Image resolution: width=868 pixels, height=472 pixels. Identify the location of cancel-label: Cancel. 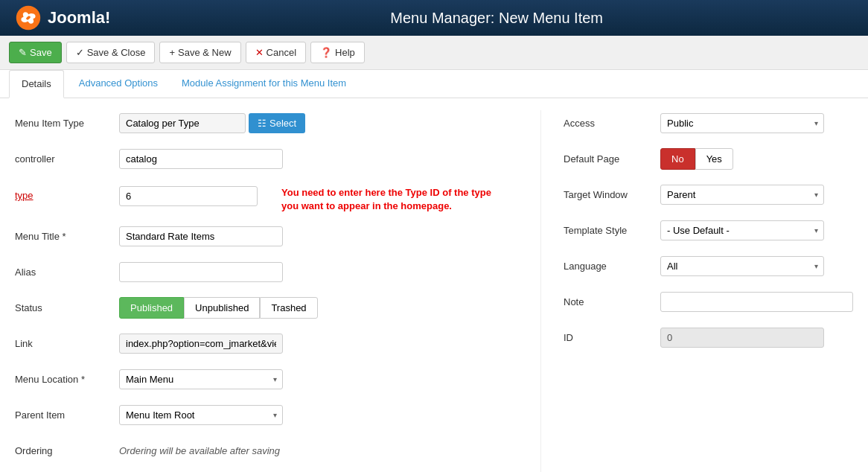
(281, 52).